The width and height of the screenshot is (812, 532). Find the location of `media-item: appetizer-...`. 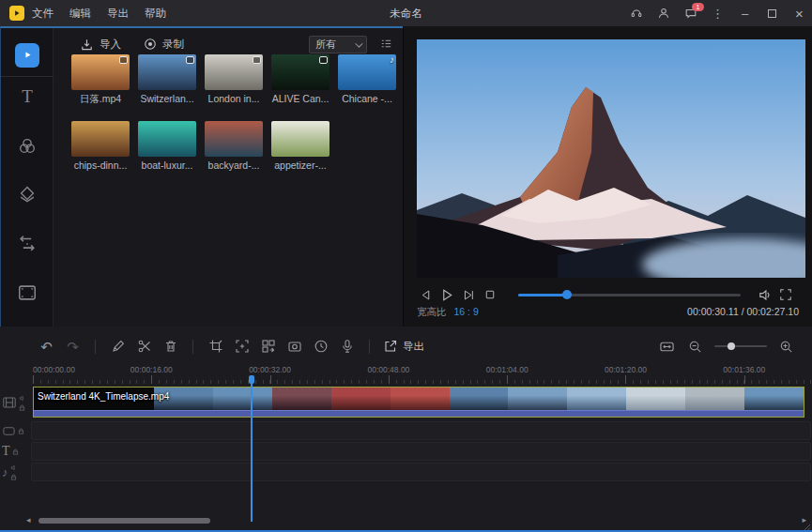

media-item: appetizer-... is located at coordinates (300, 146).